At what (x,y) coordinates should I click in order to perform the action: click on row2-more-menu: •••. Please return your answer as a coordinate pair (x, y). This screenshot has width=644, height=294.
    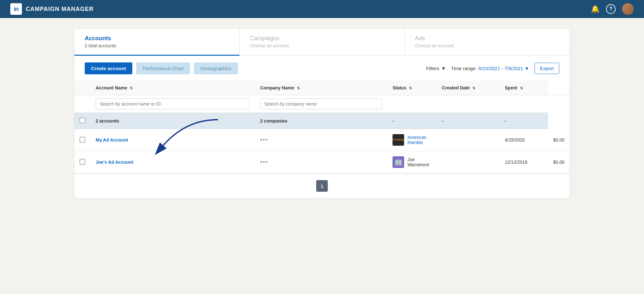
    Looking at the image, I should click on (264, 162).